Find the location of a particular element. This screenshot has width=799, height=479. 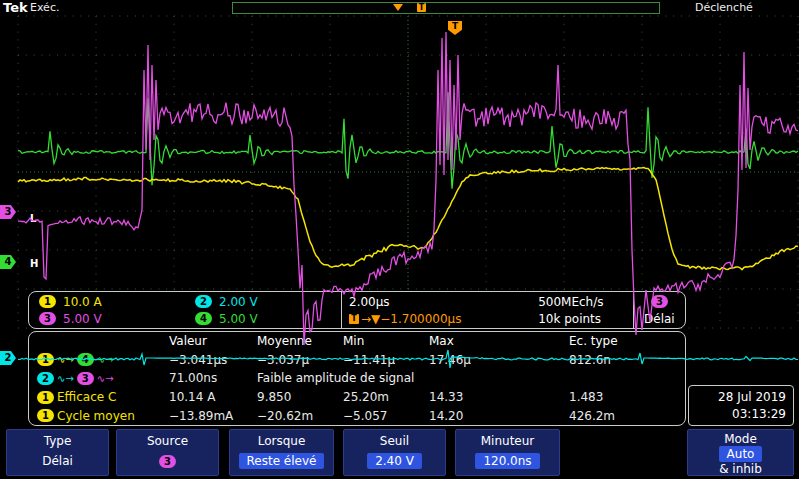

menu-minuteur-value: 120.0ns is located at coordinates (507, 461).